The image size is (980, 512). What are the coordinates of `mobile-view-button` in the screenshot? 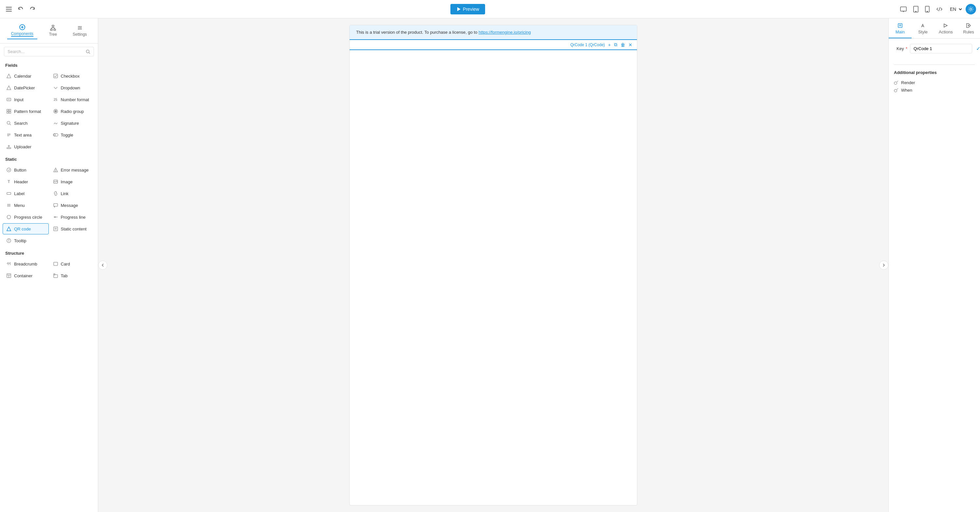 It's located at (928, 9).